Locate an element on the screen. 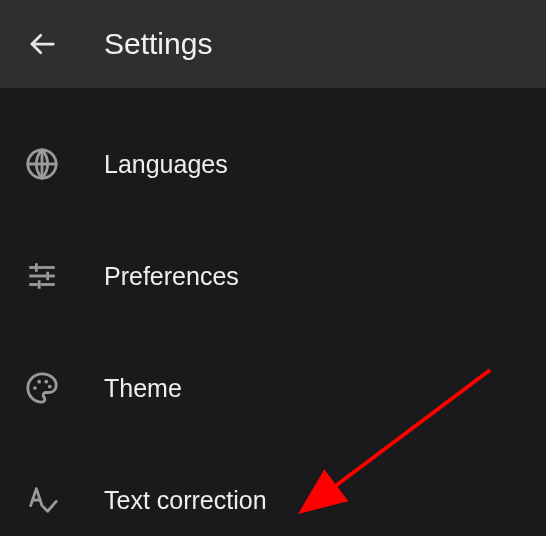  settings-item-label: Languages is located at coordinates (166, 164).